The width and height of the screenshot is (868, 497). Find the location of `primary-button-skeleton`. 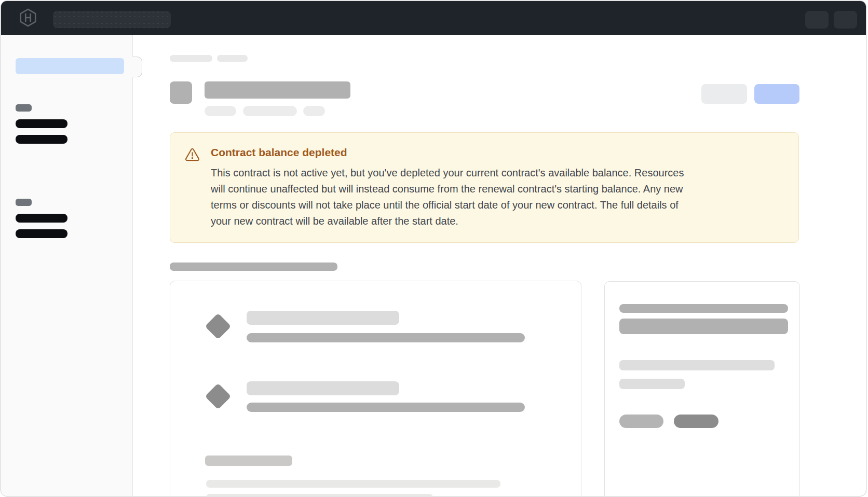

primary-button-skeleton is located at coordinates (777, 94).